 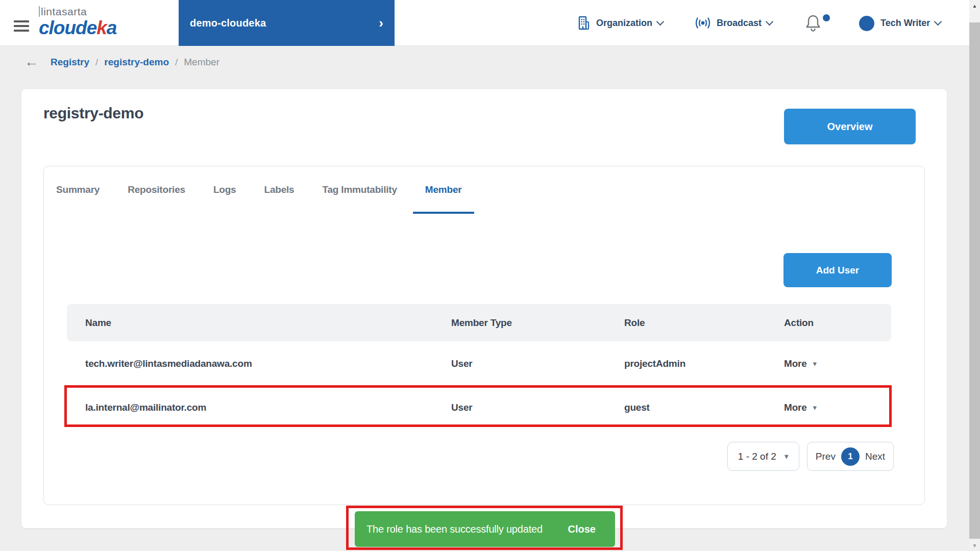 I want to click on success-toast: The role has been successfully updated C…, so click(x=485, y=529).